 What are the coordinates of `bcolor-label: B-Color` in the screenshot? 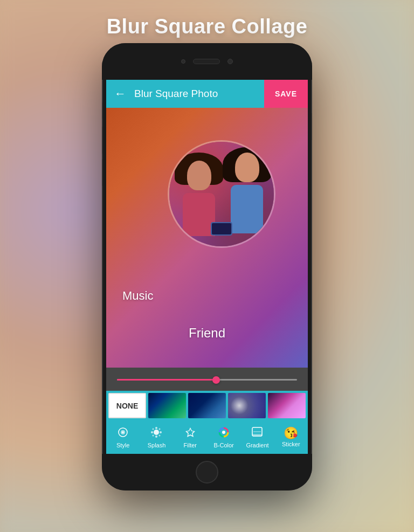 It's located at (224, 445).